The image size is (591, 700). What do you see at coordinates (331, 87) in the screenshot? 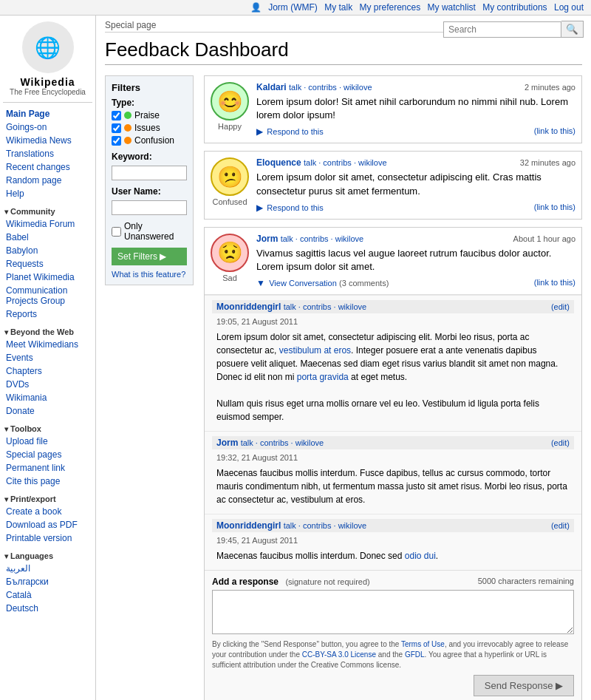
I see `kaldari-meta-links: talk · contribs · wikilove` at bounding box center [331, 87].